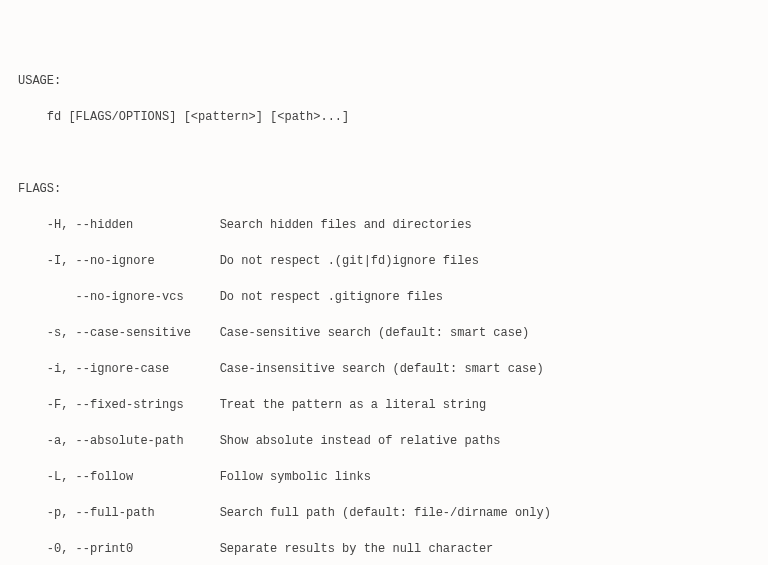  What do you see at coordinates (108, 441) in the screenshot?
I see `flag-opt: -a, --absolute-path` at bounding box center [108, 441].